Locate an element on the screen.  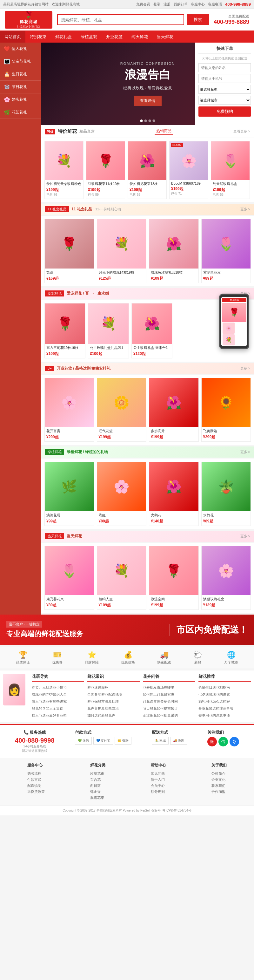
info-item-3-0: 花卉批发市场在哪里 is located at coordinates (169, 688).